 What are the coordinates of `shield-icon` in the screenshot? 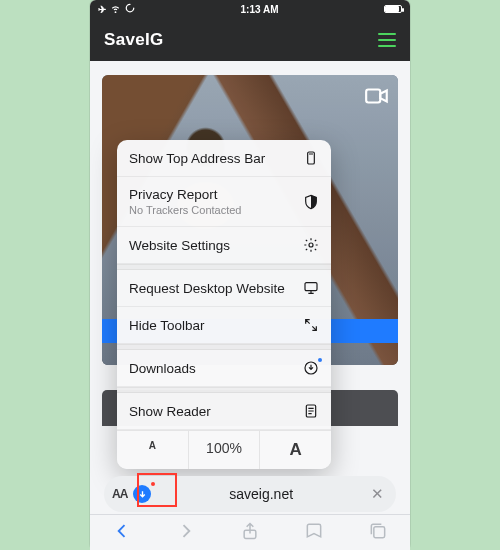 It's located at (311, 202).